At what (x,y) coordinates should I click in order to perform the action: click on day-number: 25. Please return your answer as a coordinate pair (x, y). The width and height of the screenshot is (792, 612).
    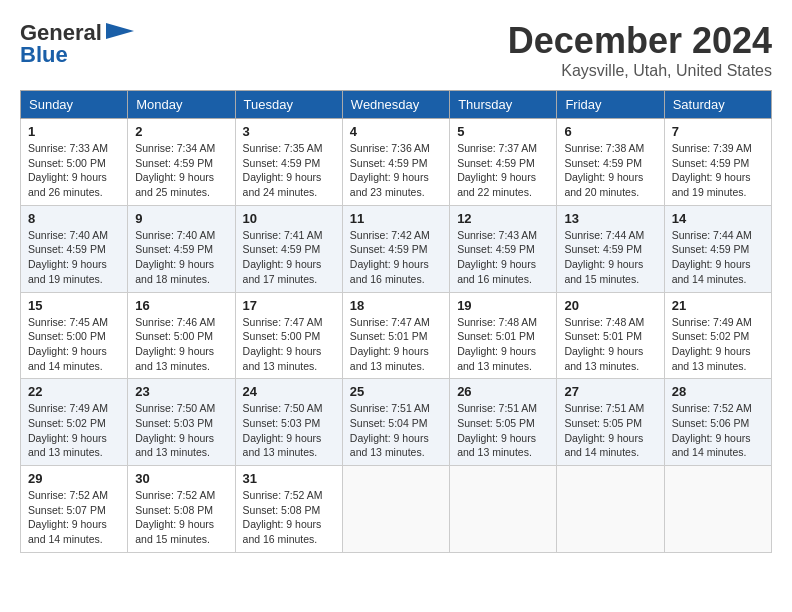
    Looking at the image, I should click on (396, 392).